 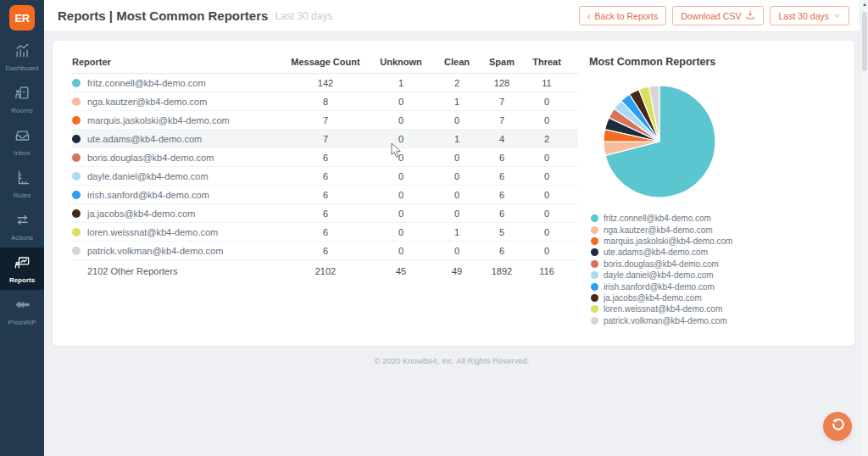 What do you see at coordinates (326, 120) in the screenshot?
I see `table-row: marquis.jaskolski@kb4-demo.com70070` at bounding box center [326, 120].